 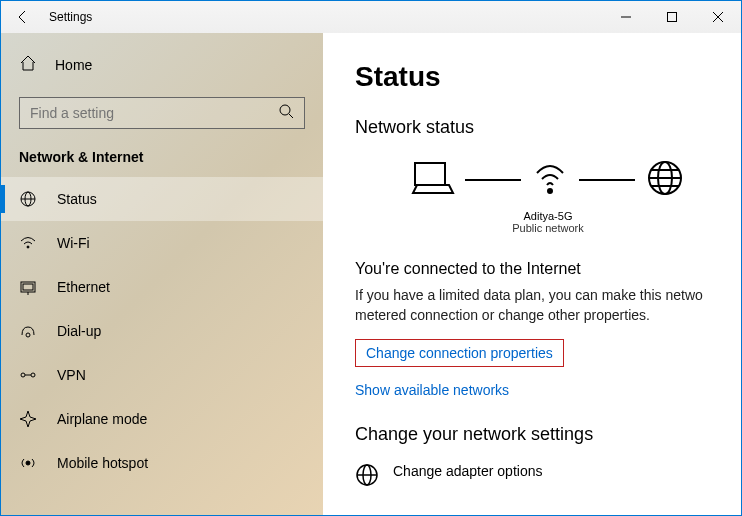 What do you see at coordinates (102, 419) in the screenshot?
I see `nav-label: Airplane mode` at bounding box center [102, 419].